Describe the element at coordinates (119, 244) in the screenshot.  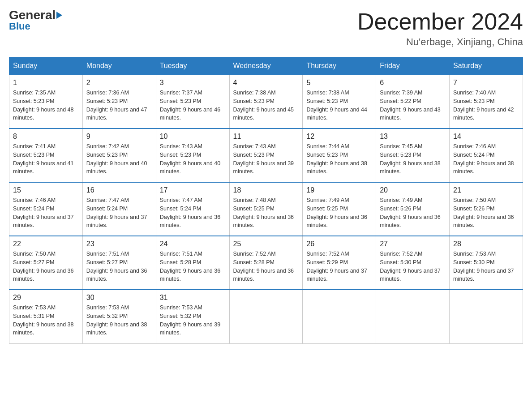
I see `day-number: 23` at that location.